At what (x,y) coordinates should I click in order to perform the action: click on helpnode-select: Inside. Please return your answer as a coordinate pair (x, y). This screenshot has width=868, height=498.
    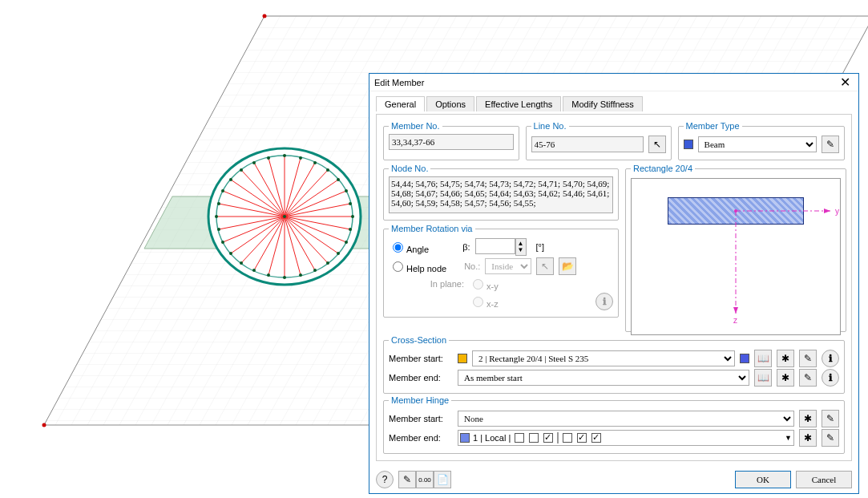
    Looking at the image, I should click on (508, 266).